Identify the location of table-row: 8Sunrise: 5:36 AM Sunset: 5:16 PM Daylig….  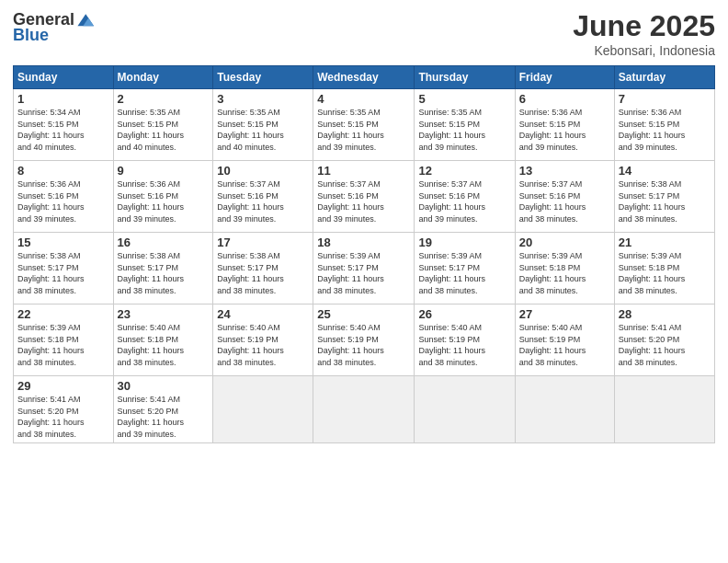
(64, 197).